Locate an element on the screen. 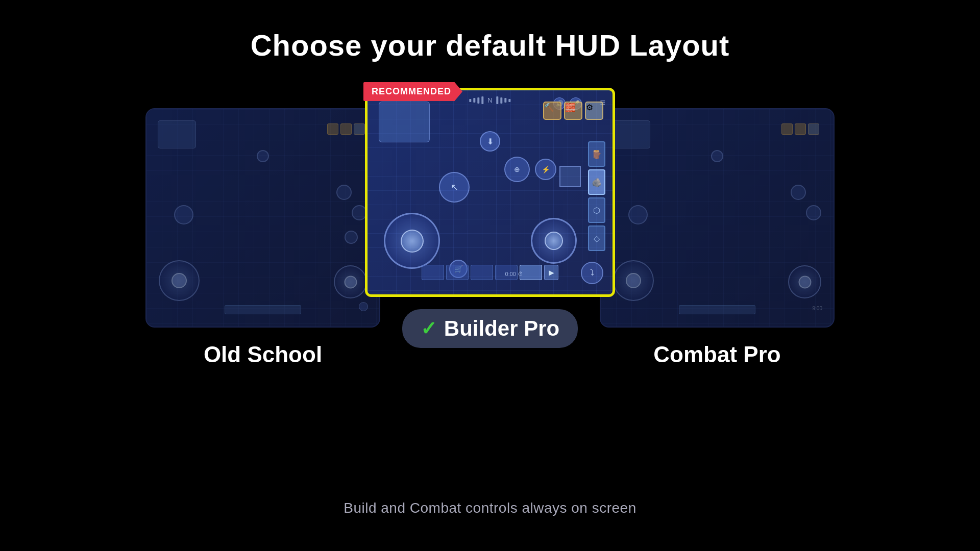 Image resolution: width=980 pixels, height=551 pixels. left-joystick is located at coordinates (412, 241).